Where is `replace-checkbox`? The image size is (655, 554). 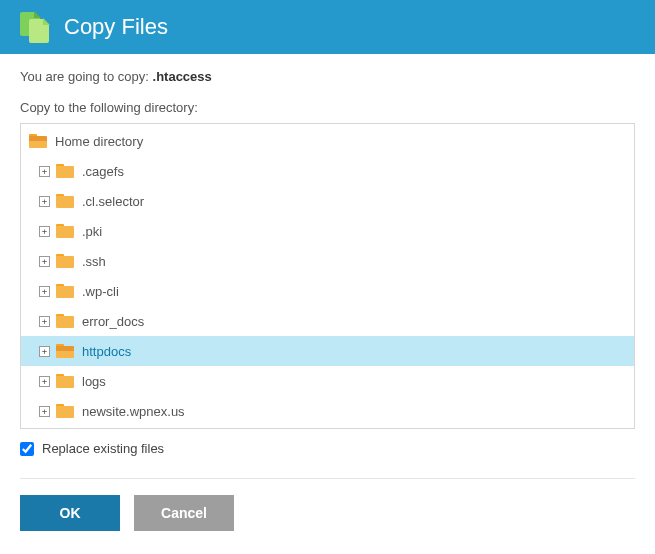
replace-checkbox is located at coordinates (27, 449).